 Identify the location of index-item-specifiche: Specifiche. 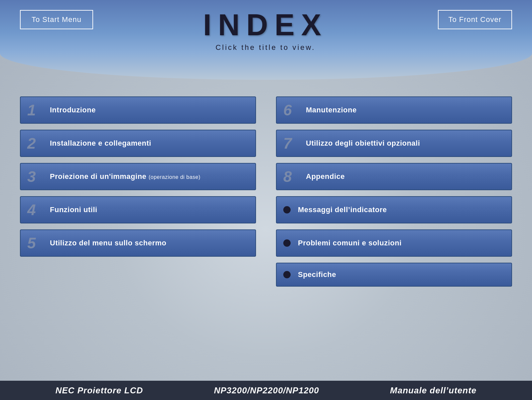
(394, 275).